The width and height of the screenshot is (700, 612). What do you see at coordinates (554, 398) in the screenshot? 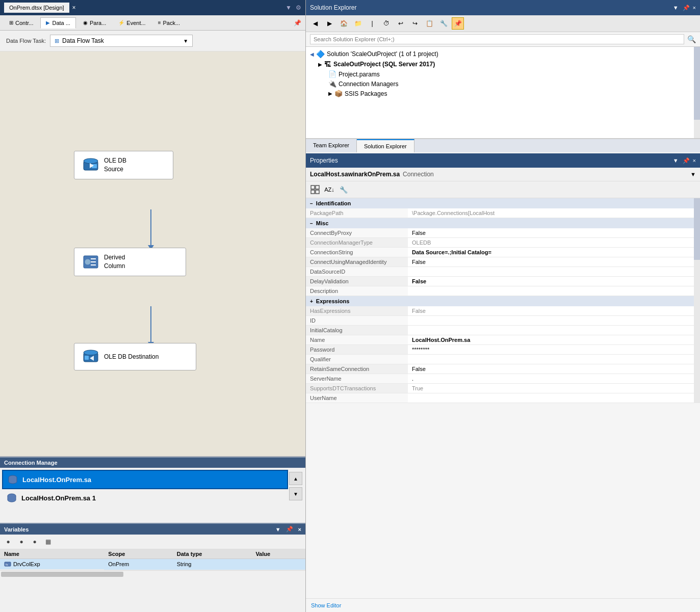
I see `prop-val-username` at bounding box center [554, 398].